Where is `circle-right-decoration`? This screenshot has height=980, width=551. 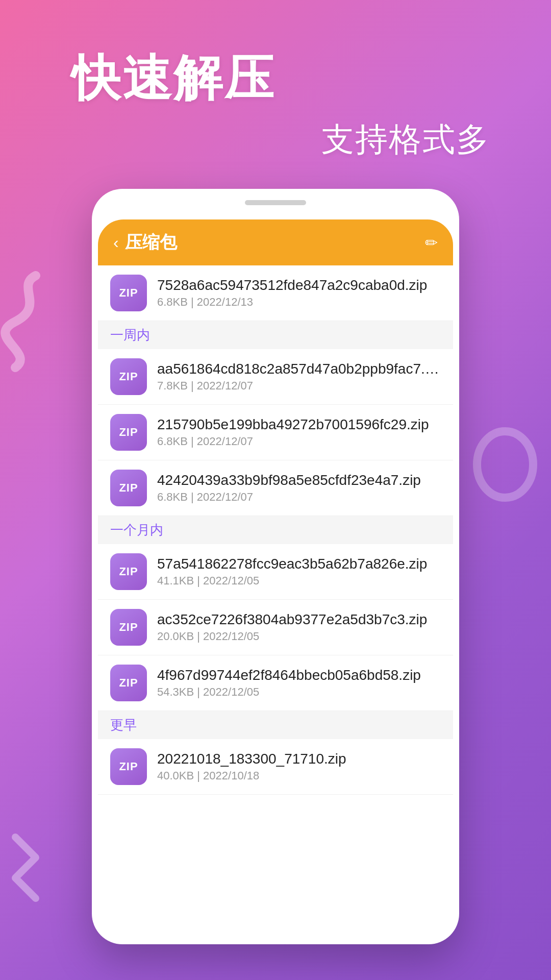 circle-right-decoration is located at coordinates (505, 464).